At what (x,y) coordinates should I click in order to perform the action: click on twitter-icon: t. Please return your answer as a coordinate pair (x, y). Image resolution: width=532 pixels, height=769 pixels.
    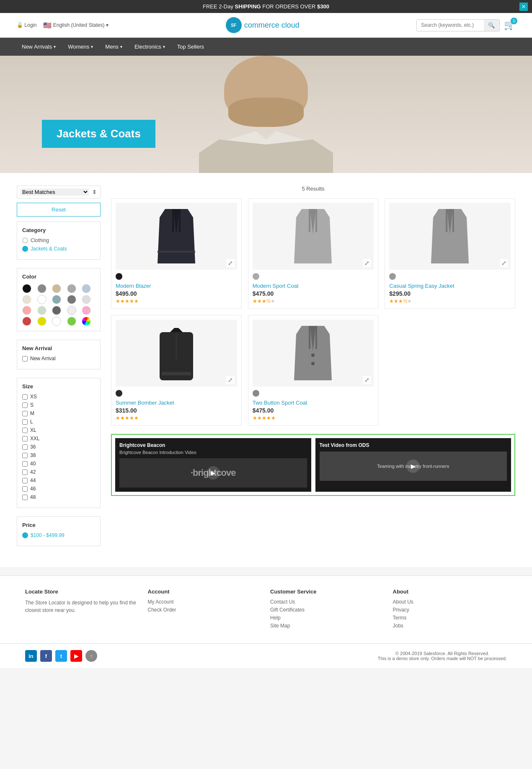
    Looking at the image, I should click on (61, 656).